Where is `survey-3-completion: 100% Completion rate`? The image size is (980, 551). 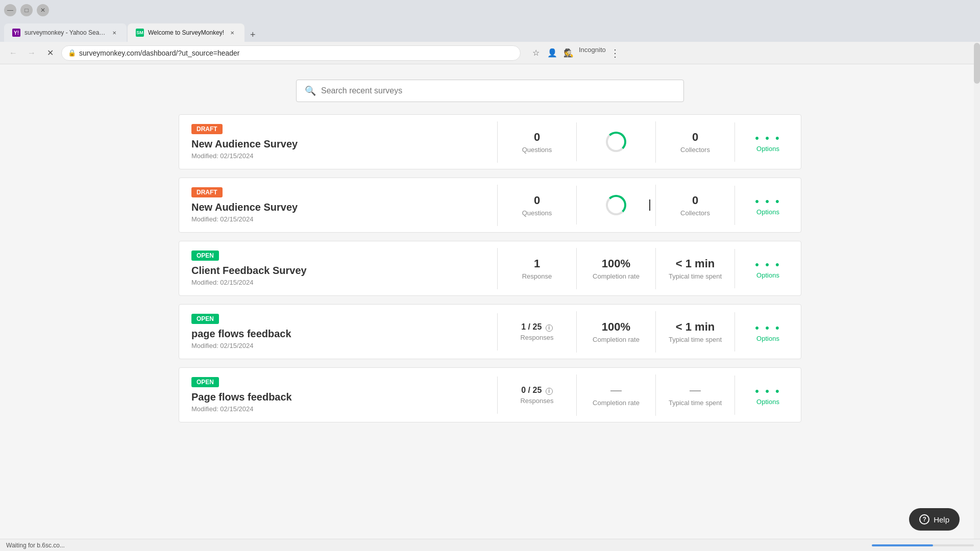 survey-3-completion: 100% Completion rate is located at coordinates (616, 268).